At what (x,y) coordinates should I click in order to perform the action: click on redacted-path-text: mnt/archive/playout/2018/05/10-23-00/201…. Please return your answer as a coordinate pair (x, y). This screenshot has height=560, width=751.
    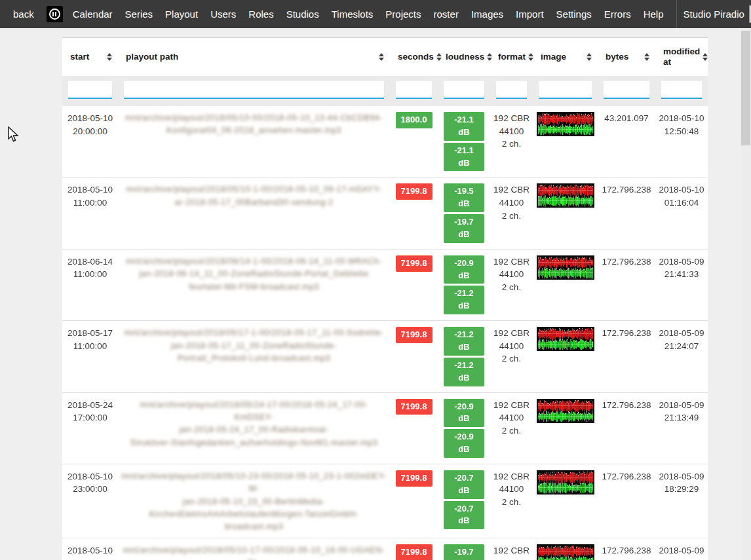
    Looking at the image, I should click on (254, 502).